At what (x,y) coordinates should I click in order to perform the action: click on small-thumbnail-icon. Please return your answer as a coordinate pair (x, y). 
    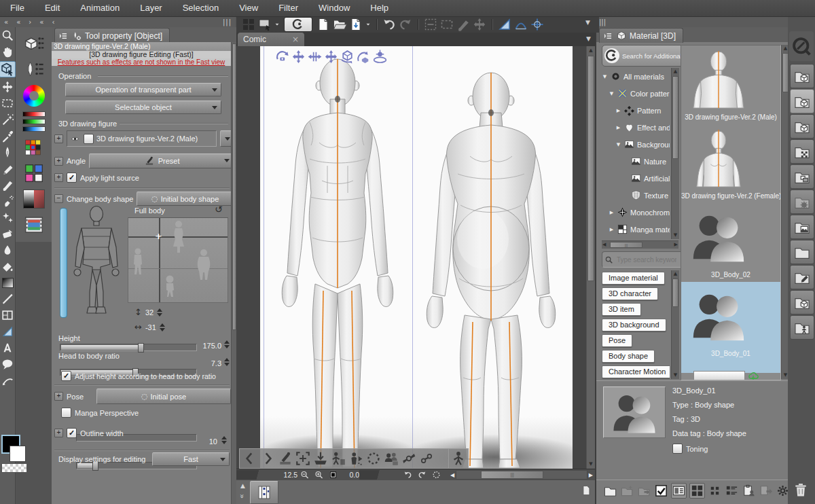
    Looking at the image, I should click on (714, 490).